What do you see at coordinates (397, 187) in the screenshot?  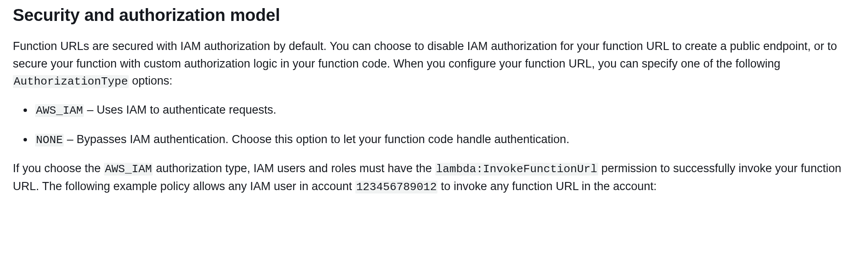 I see `inline-code-account-id: 123456789012` at bounding box center [397, 187].